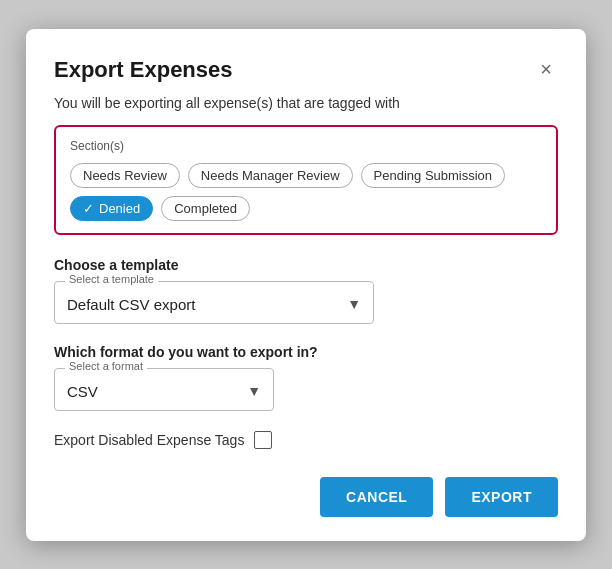 The height and width of the screenshot is (569, 612). What do you see at coordinates (306, 497) in the screenshot?
I see `footer-buttons: CANCEL EXPORT` at bounding box center [306, 497].